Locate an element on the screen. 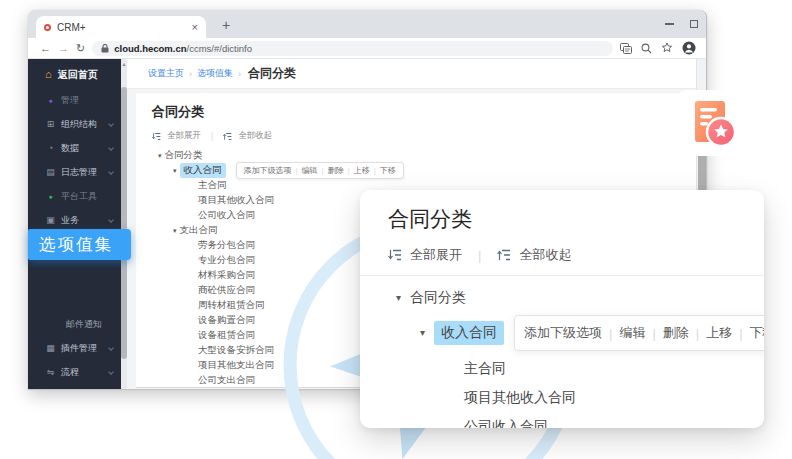 The image size is (792, 459). tree-item-label: 项目其他支出合同 is located at coordinates (236, 366).